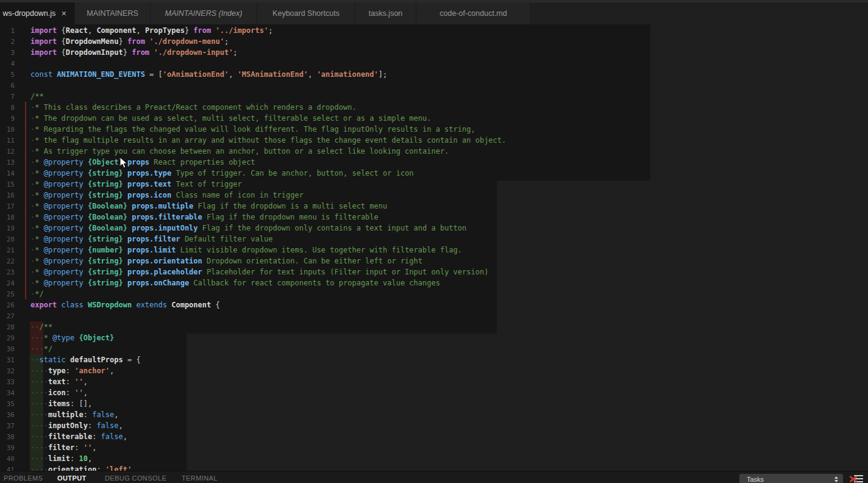  I want to click on tab-label: MAINTAINERS (Index), so click(204, 13).